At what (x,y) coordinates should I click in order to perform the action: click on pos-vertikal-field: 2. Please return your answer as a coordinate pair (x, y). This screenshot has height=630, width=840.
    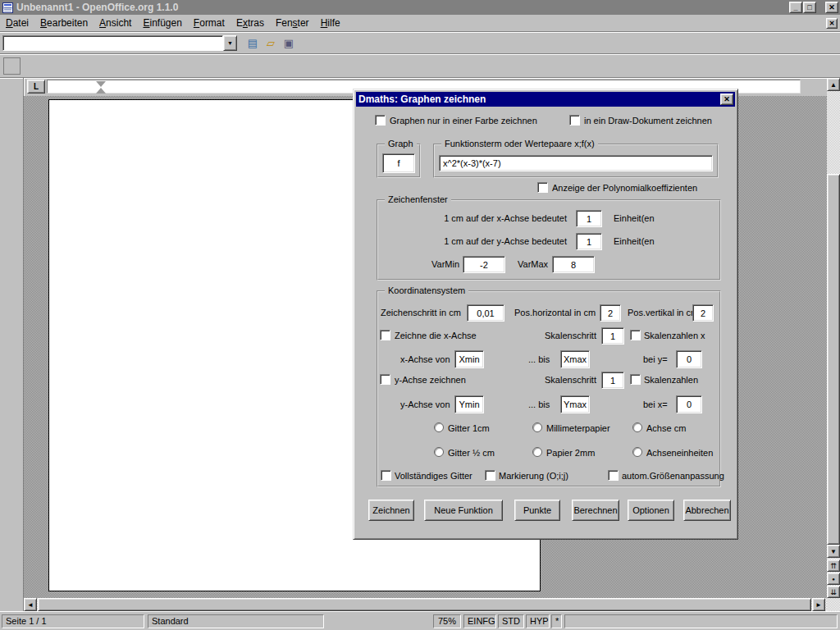
    Looking at the image, I should click on (703, 313).